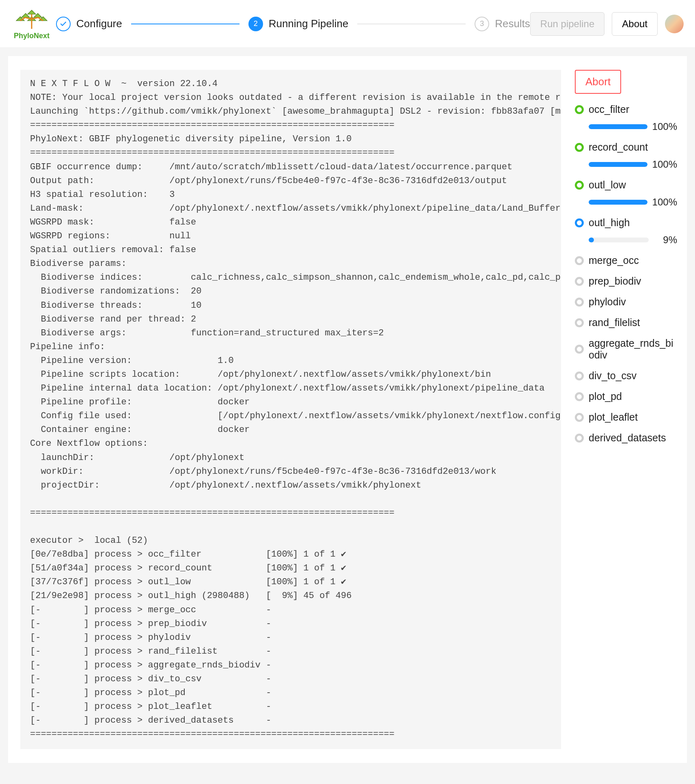  I want to click on stage-item: phylodiv, so click(626, 302).